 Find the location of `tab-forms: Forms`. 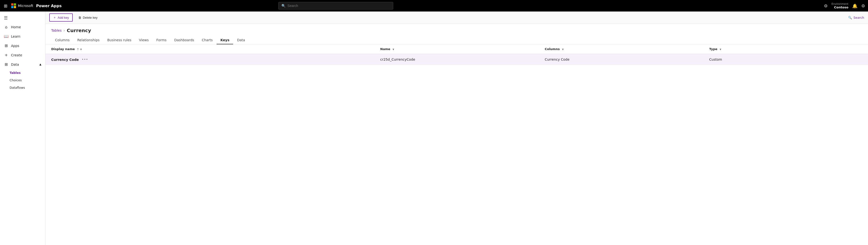

tab-forms: Forms is located at coordinates (161, 40).